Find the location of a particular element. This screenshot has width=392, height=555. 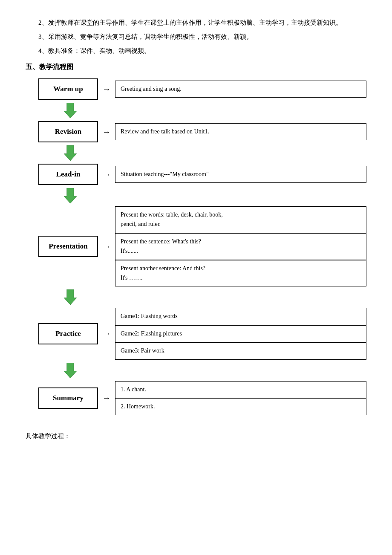

flow-row-lead-in: Lead-in→Situation teaching---"My classro… is located at coordinates (202, 174).